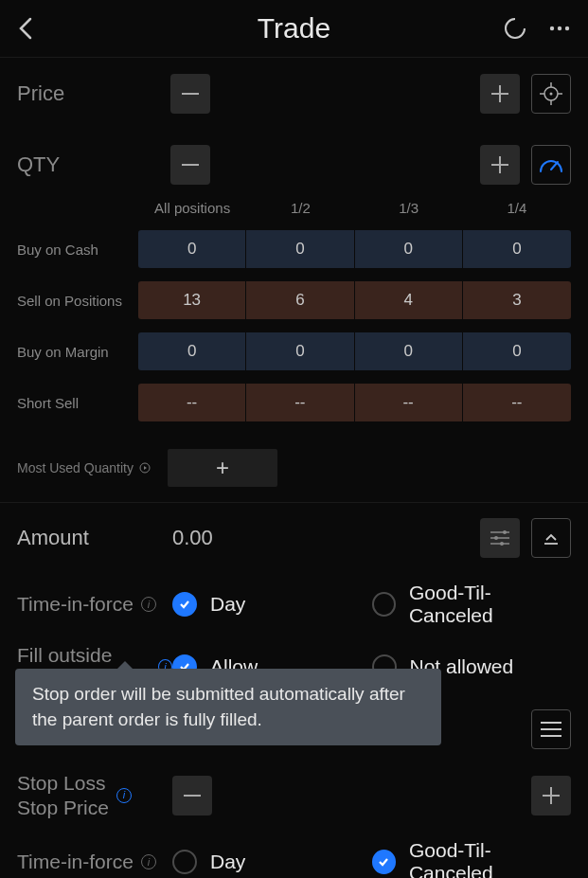 The height and width of the screenshot is (878, 588). Describe the element at coordinates (409, 208) in the screenshot. I see `qty-col-header: 1/3` at that location.